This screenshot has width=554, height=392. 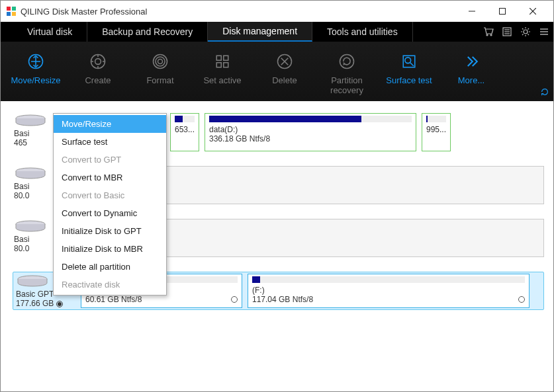 What do you see at coordinates (544, 32) in the screenshot?
I see `menu-icon` at bounding box center [544, 32].